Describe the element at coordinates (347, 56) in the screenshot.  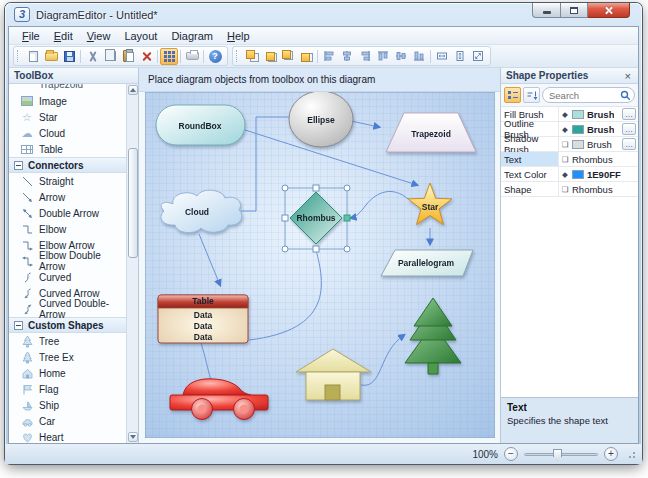
I see `align-center-button` at that location.